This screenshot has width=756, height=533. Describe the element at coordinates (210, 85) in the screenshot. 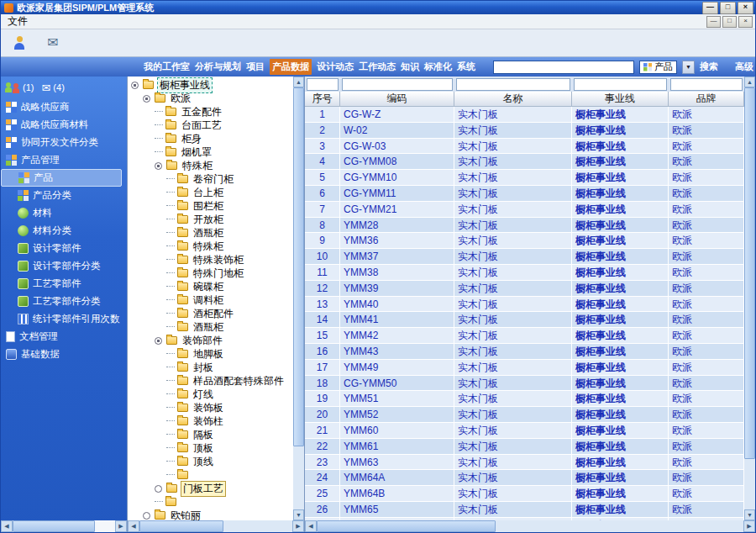

I see `tree-node: 橱柜事业线` at that location.